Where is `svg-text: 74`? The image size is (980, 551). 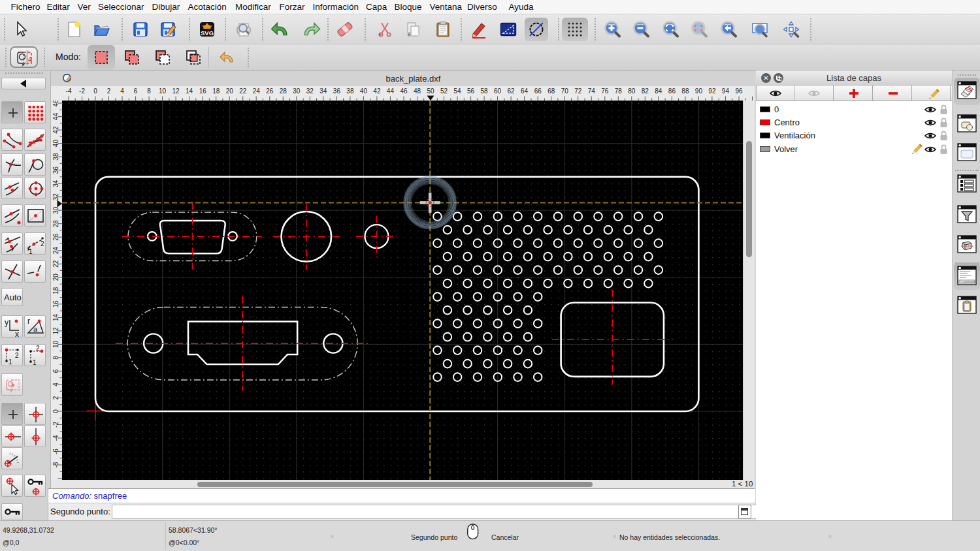
svg-text: 74 is located at coordinates (592, 91).